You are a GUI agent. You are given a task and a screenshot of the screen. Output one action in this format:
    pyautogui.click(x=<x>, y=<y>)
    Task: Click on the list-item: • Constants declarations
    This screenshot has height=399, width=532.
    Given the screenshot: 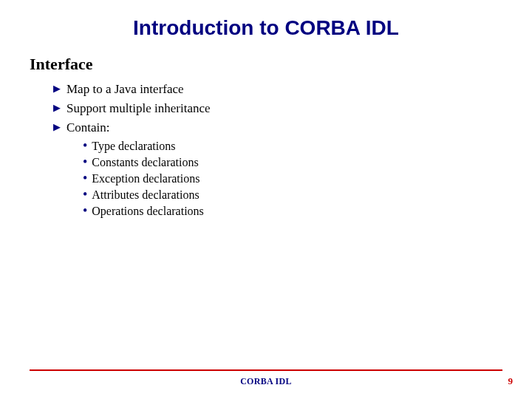 What is the action you would take?
    pyautogui.click(x=293, y=163)
    